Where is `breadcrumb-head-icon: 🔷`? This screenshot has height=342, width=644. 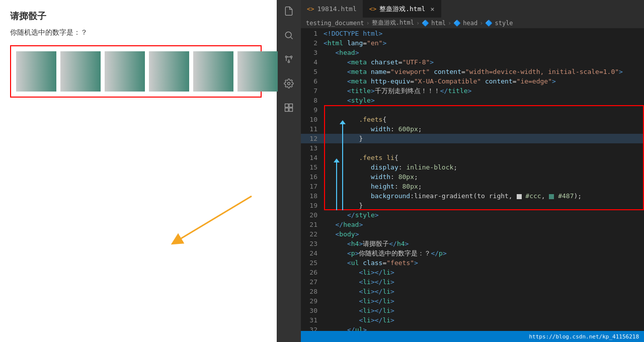
breadcrumb-head-icon: 🔷 is located at coordinates (457, 23).